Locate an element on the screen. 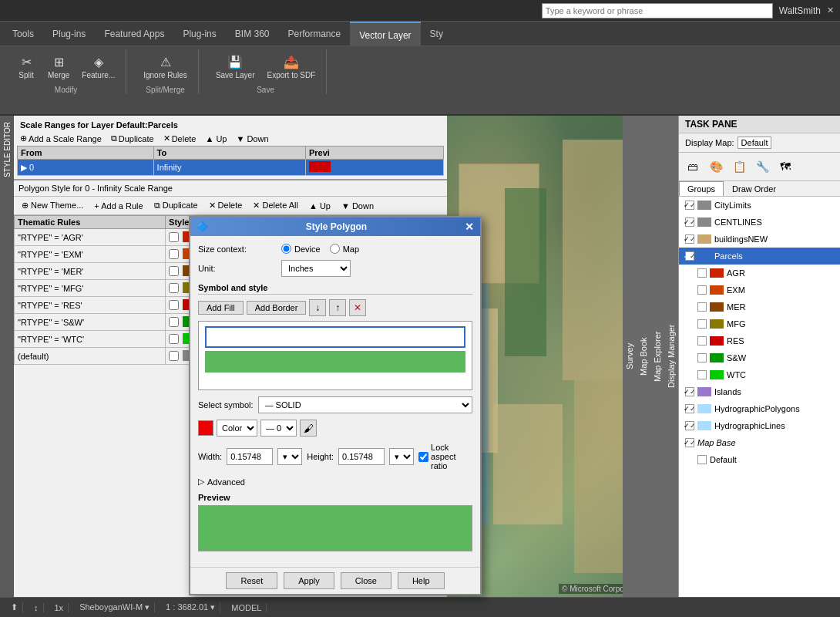 This screenshot has width=840, height=617. table-icon: 📋 is located at coordinates (739, 167).